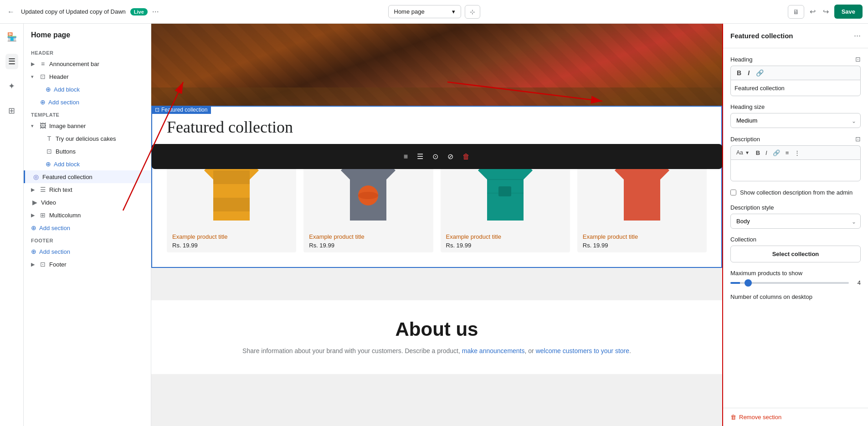 The image size is (868, 426). What do you see at coordinates (796, 278) in the screenshot?
I see `max-products-field-group: Maximum products to show 4` at bounding box center [796, 278].